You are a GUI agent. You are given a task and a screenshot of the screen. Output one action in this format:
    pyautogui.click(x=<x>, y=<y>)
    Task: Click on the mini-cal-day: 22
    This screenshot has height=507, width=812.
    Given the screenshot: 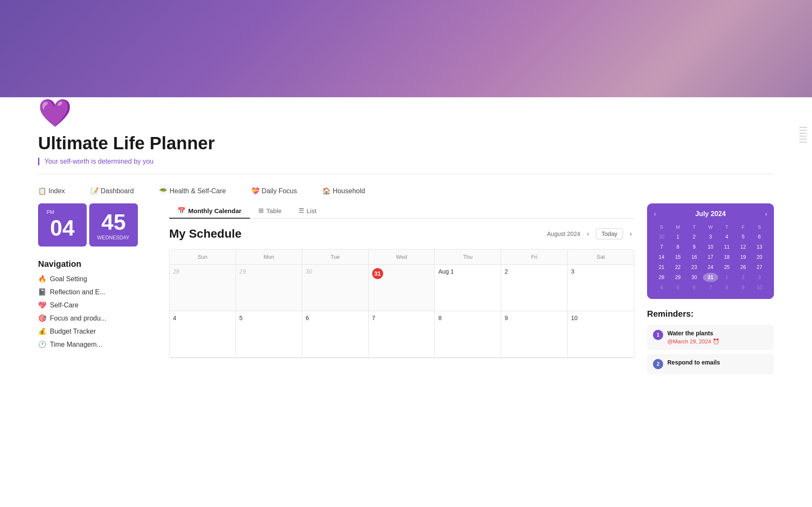 What is the action you would take?
    pyautogui.click(x=678, y=267)
    